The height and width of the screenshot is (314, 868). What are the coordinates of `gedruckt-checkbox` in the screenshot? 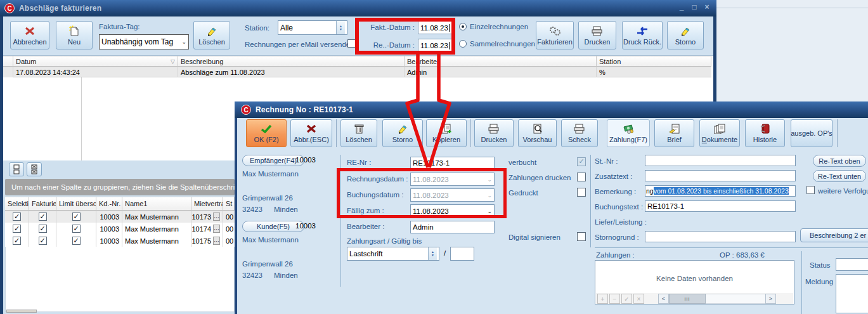 It's located at (581, 192).